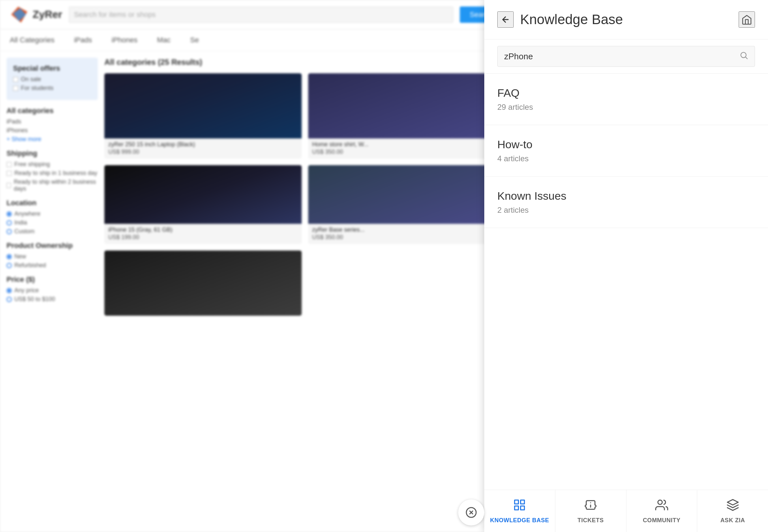  What do you see at coordinates (47, 15) in the screenshot?
I see `store-logo-text: ZyRer` at bounding box center [47, 15].